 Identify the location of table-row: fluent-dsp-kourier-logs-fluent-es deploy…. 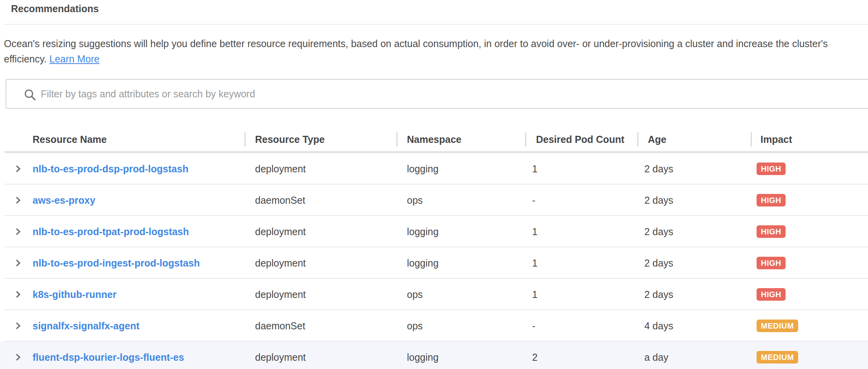
(434, 355).